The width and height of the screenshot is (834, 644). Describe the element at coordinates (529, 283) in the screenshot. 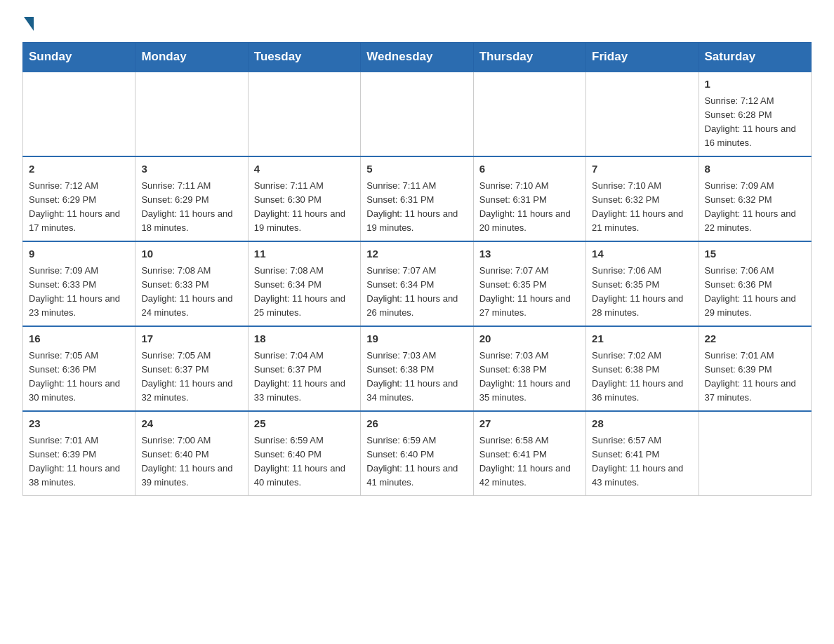

I see `calendar-cell: 13Sunrise: 7:07 AM Sunset: 6:35 PM Dayli…` at that location.